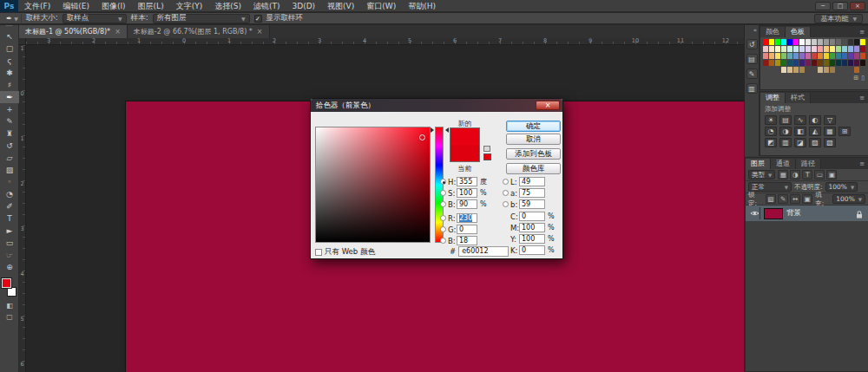 The height and width of the screenshot is (372, 868). Describe the element at coordinates (830, 132) in the screenshot. I see `channel-mixer-icon: ▦` at that location.